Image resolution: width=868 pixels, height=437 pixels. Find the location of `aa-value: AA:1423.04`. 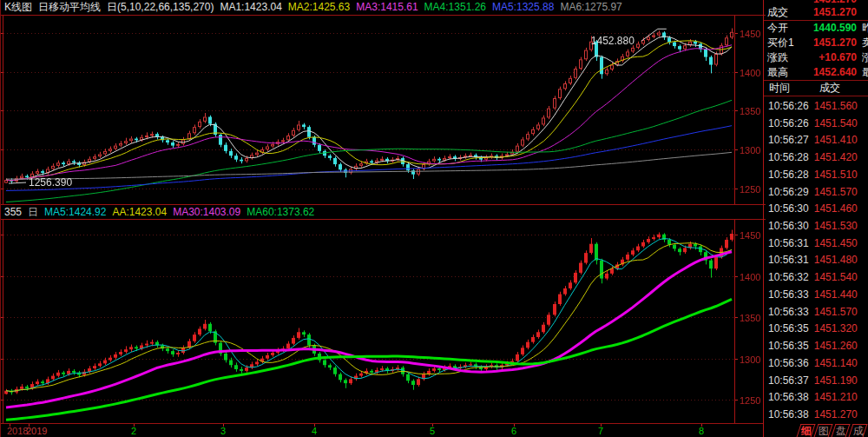

aa-value: AA:1423.04 is located at coordinates (139, 212).